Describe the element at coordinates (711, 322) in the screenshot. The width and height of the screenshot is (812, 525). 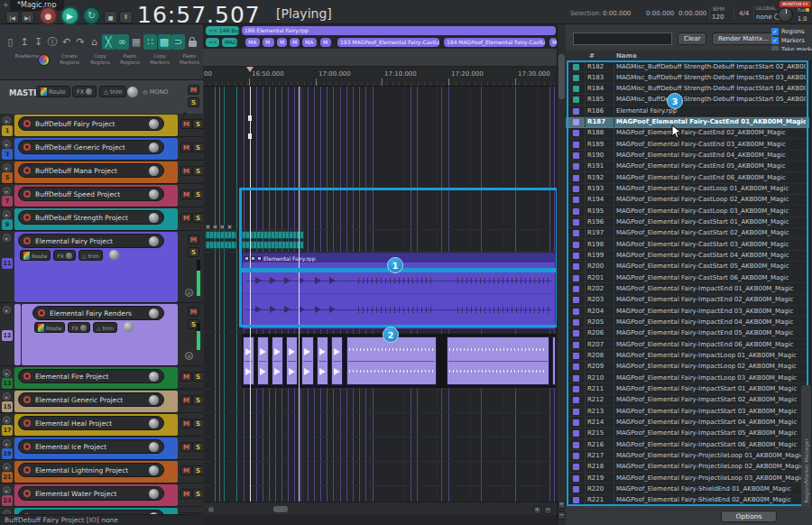
I see `region-name: MAGPoof_Elemental Fairy-ImpactEnd 04_AKB…` at that location.